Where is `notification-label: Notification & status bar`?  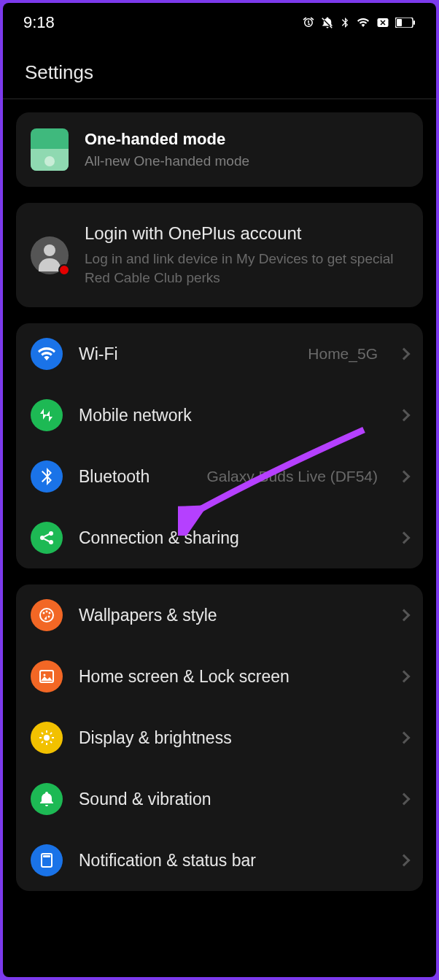
notification-label: Notification & status bar is located at coordinates (231, 861).